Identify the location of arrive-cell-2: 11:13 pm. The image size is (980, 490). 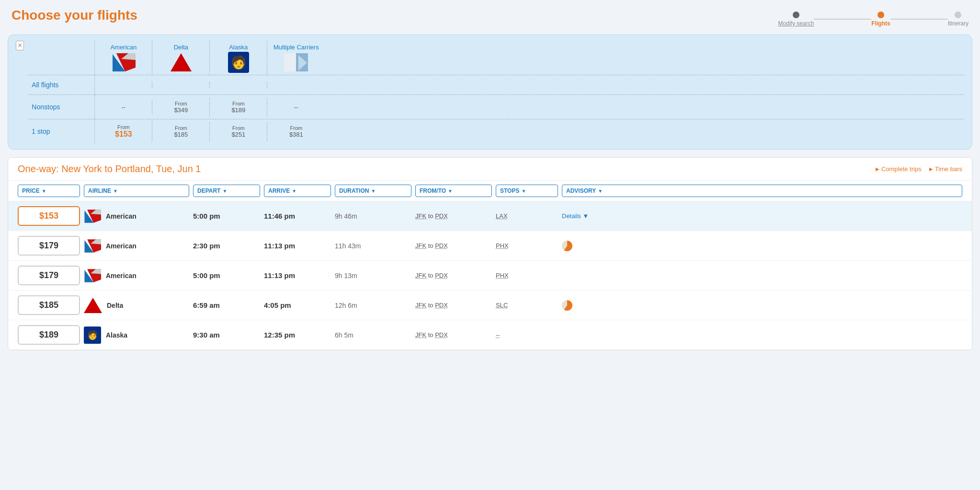
(297, 245).